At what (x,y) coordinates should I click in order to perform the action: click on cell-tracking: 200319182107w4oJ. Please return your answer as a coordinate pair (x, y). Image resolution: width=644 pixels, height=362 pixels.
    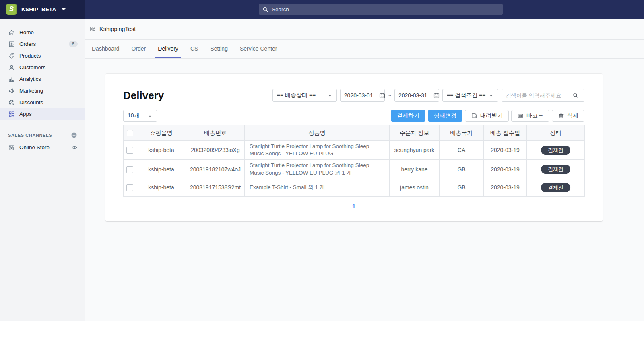
    Looking at the image, I should click on (216, 169).